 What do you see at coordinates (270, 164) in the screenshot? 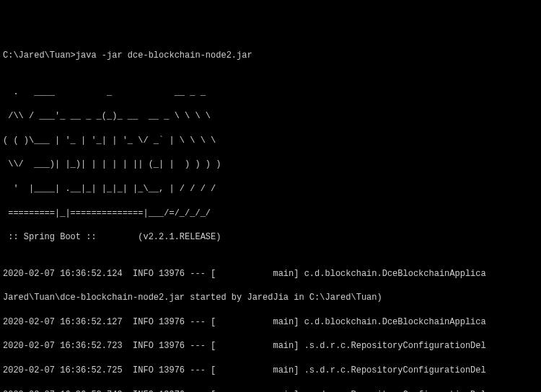
I see `ascii-art-line-4: \\/ ___)| |_)| | | | | || (_| | ) ) ) )` at bounding box center [270, 164].